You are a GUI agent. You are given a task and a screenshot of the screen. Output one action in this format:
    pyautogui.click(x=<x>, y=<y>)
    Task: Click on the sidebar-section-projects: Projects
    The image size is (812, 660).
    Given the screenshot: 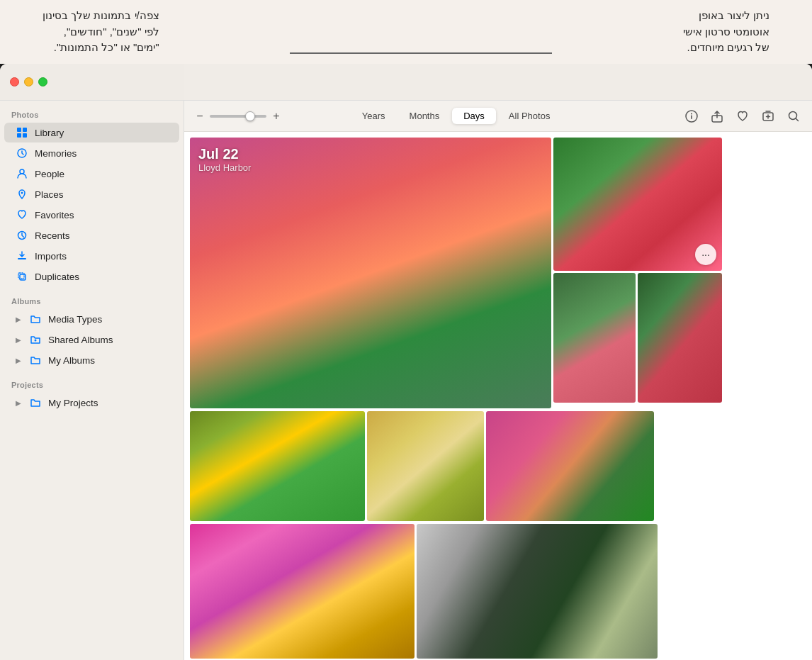 What is the action you would take?
    pyautogui.click(x=92, y=381)
    